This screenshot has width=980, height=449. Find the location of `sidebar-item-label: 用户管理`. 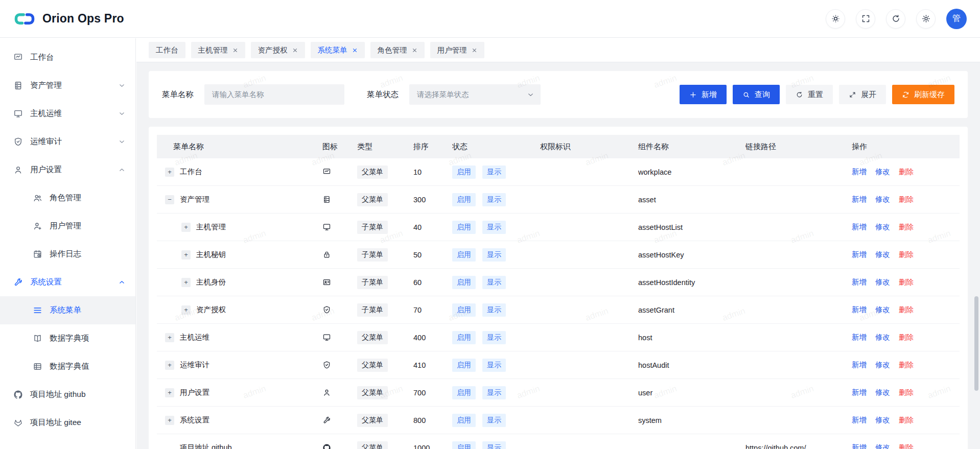

sidebar-item-label: 用户管理 is located at coordinates (65, 226).